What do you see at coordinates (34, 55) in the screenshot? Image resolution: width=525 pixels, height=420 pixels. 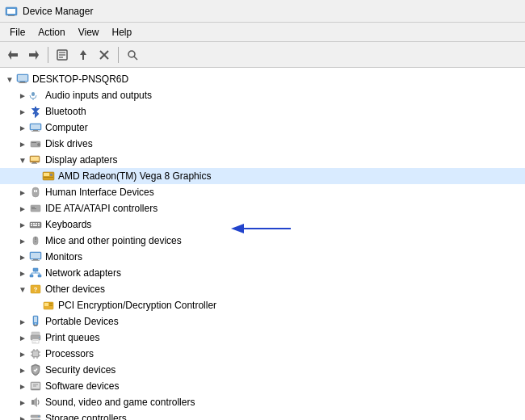 I see `forward-button` at bounding box center [34, 55].